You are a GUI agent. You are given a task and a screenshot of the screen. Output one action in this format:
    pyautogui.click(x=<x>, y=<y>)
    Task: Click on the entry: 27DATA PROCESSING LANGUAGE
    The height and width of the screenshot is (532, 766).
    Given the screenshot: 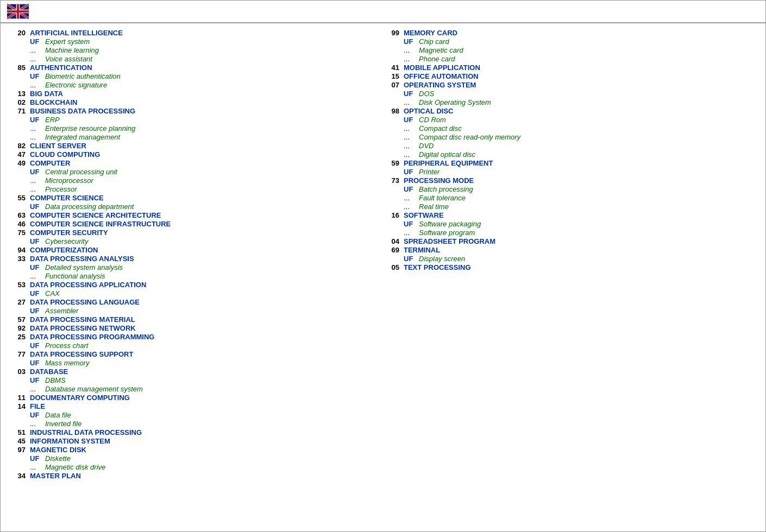 What is the action you would take?
    pyautogui.click(x=191, y=302)
    